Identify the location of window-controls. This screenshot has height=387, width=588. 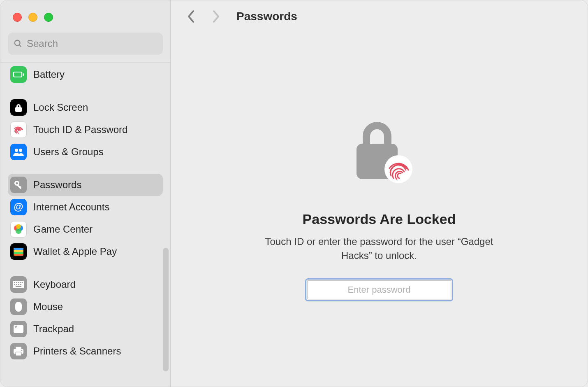
(86, 11).